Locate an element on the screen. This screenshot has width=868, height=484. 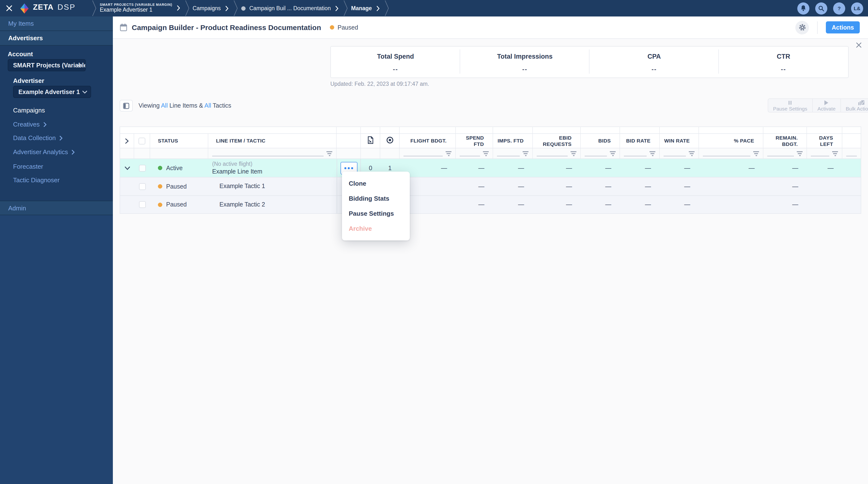
breadcrumb-campaigns: Campaigns is located at coordinates (210, 8).